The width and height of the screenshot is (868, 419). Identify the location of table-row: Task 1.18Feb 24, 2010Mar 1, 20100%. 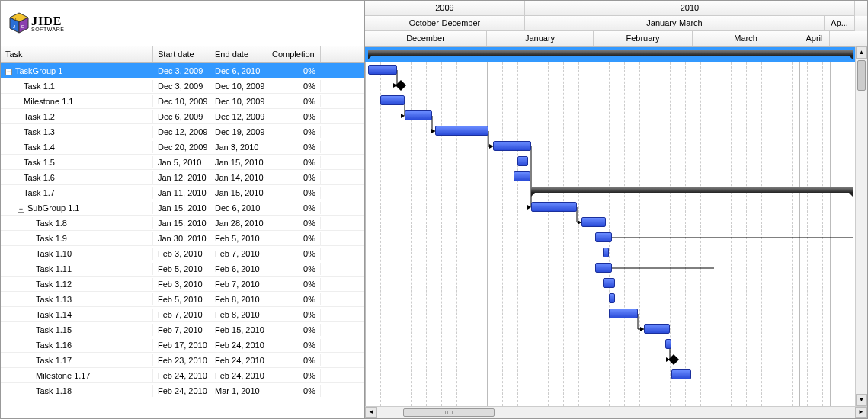
(183, 391).